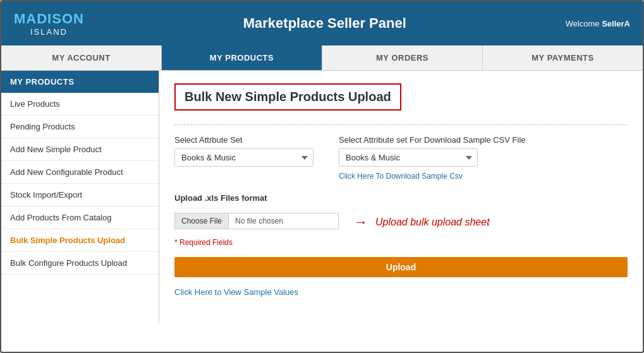  I want to click on tab-my-account: MY ACCOUNT, so click(82, 58).